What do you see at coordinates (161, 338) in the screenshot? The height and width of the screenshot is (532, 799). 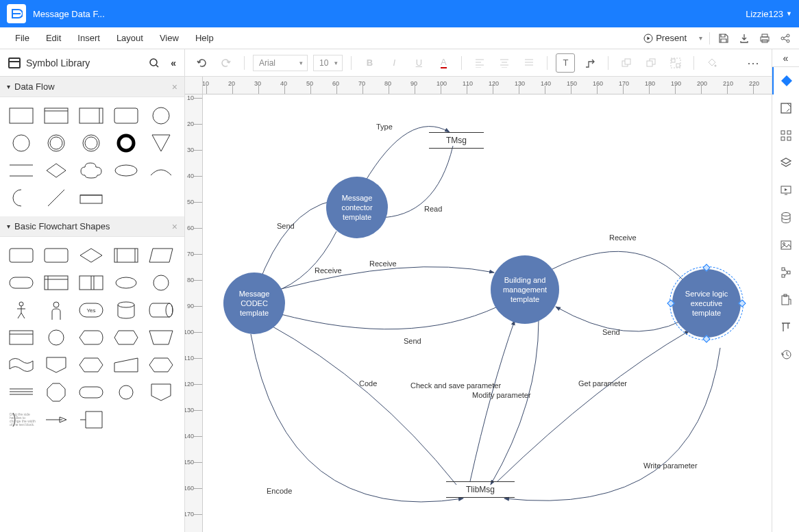 I see `shape-manual-op` at bounding box center [161, 338].